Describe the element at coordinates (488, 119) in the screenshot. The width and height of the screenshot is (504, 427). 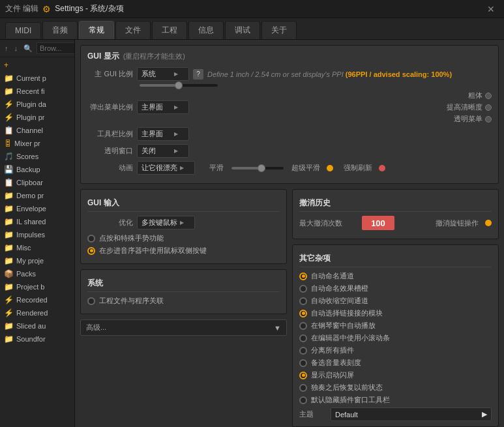
I see `transparent-menu-dot` at that location.